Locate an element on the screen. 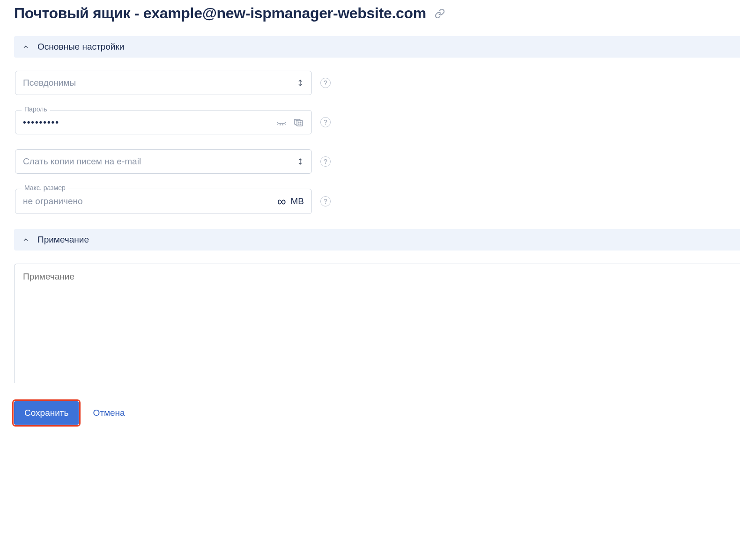  save-button: Сохранить is located at coordinates (46, 413).